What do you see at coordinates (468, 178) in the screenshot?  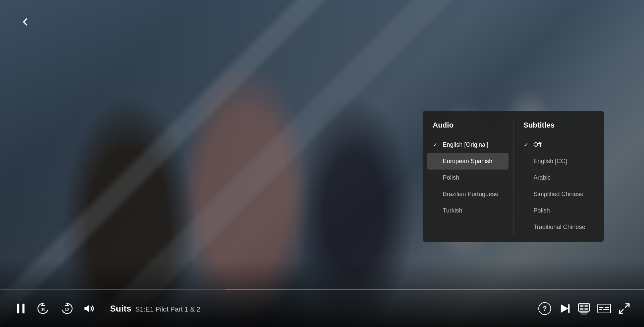 I see `audio-column: Audio ✓ English [Original] European Span…` at bounding box center [468, 178].